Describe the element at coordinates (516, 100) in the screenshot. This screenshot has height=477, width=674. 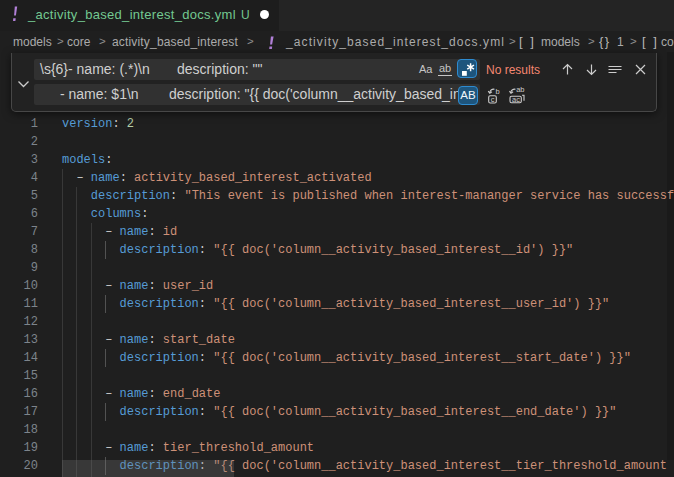
I see `svg-text: ac` at that location.